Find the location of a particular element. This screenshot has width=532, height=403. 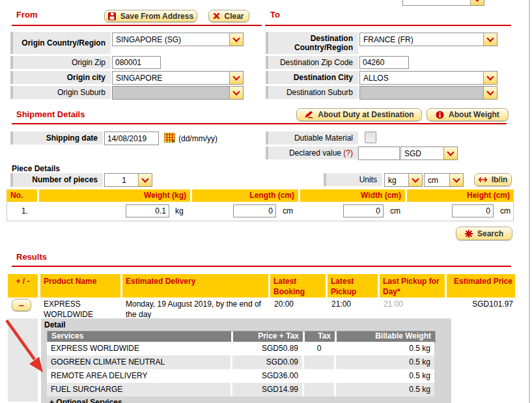

origin-city-select: SINGAPORE is located at coordinates (178, 78).